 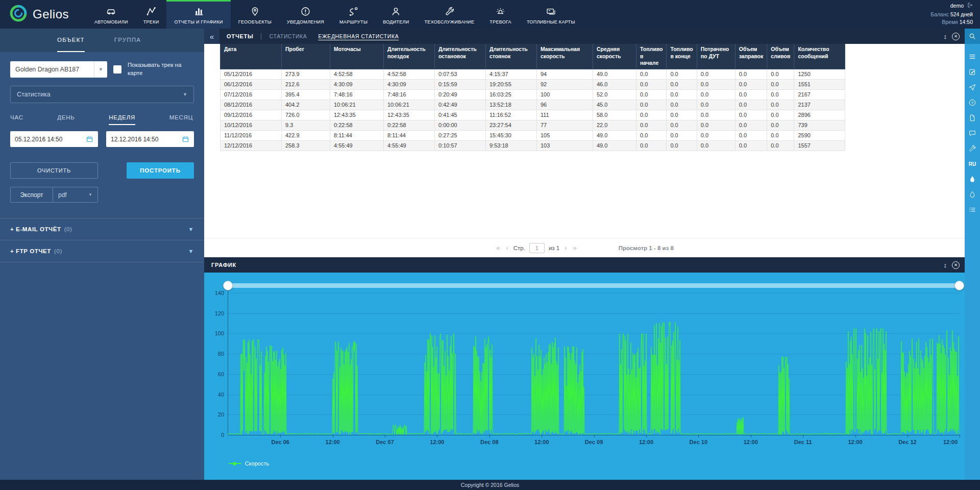 What do you see at coordinates (358, 36) in the screenshot?
I see `report-tab-1: ЕЖЕДНЕВНАЯ СТАТИСТИКА` at bounding box center [358, 36].